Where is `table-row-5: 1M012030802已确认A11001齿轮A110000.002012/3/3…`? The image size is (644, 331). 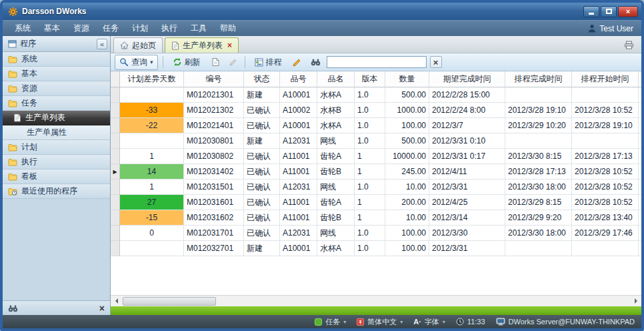
table-row-5: 1M012030802已确认A11001齿轮A110000.002012/3/3… is located at coordinates (376, 156).